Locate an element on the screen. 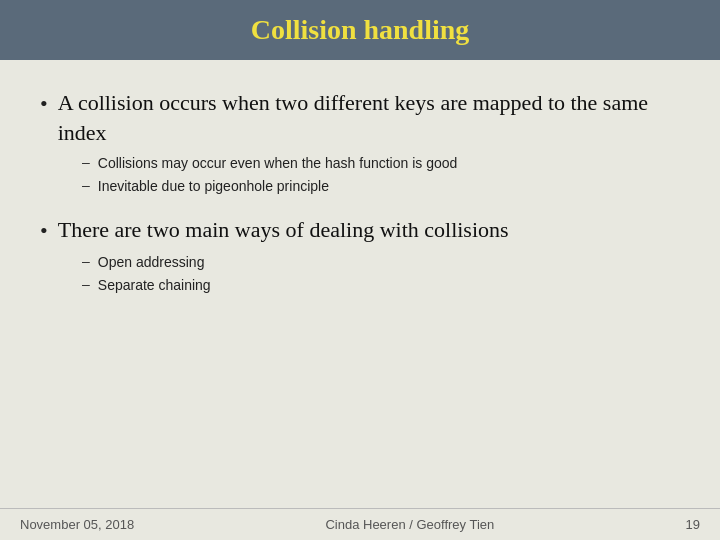 Image resolution: width=720 pixels, height=540 pixels. bullet-item-2: • There are two main ways of dealing wit… is located at coordinates (360, 256).